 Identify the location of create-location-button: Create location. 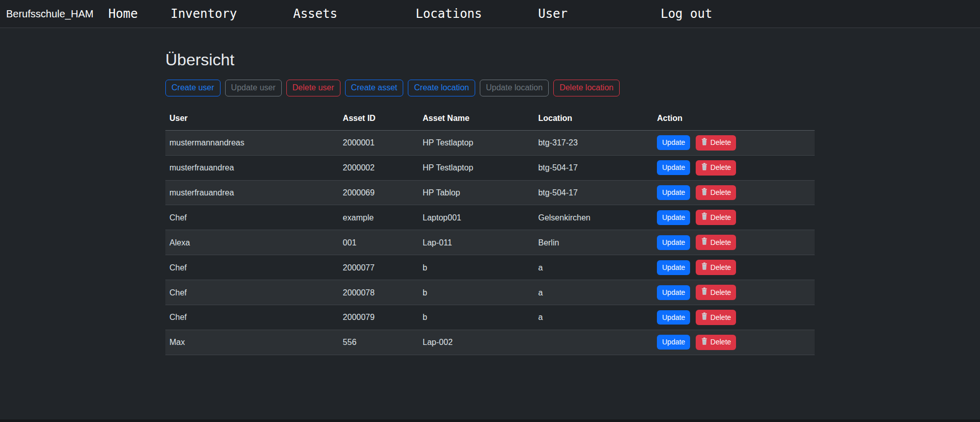
(442, 88).